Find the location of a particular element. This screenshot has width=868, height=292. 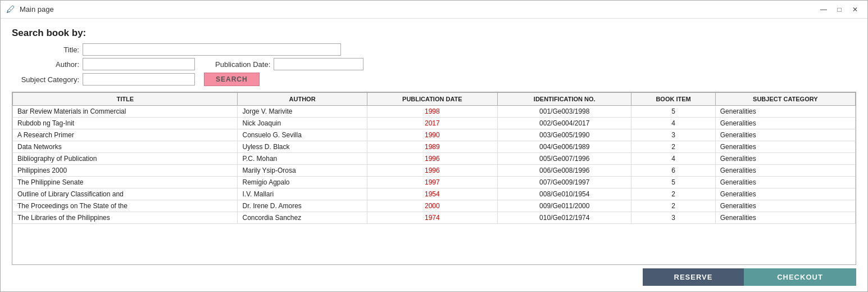

minimize-button: — is located at coordinates (824, 10).